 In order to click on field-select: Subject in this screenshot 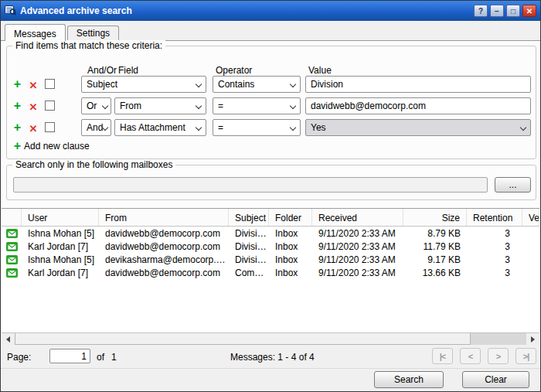, I will do `click(144, 84)`.